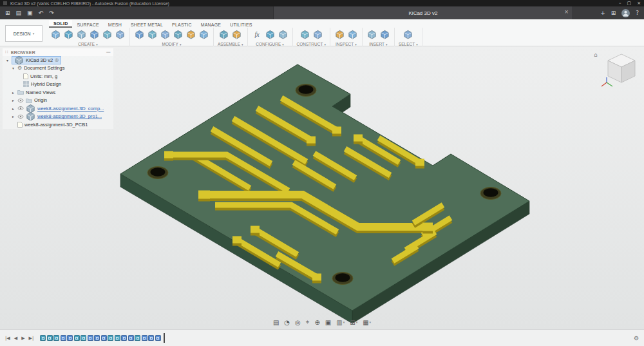 This screenshot has width=644, height=346. What do you see at coordinates (58, 93) in the screenshot?
I see `browser-row: ▸Named Views` at bounding box center [58, 93].